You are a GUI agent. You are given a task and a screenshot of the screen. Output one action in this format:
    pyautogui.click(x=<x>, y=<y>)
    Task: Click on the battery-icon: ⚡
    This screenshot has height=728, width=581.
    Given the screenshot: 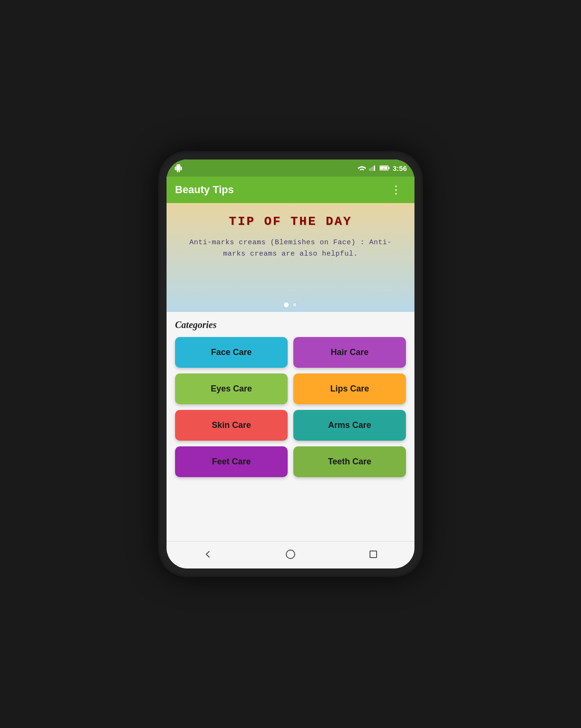 What is the action you would take?
    pyautogui.click(x=385, y=168)
    